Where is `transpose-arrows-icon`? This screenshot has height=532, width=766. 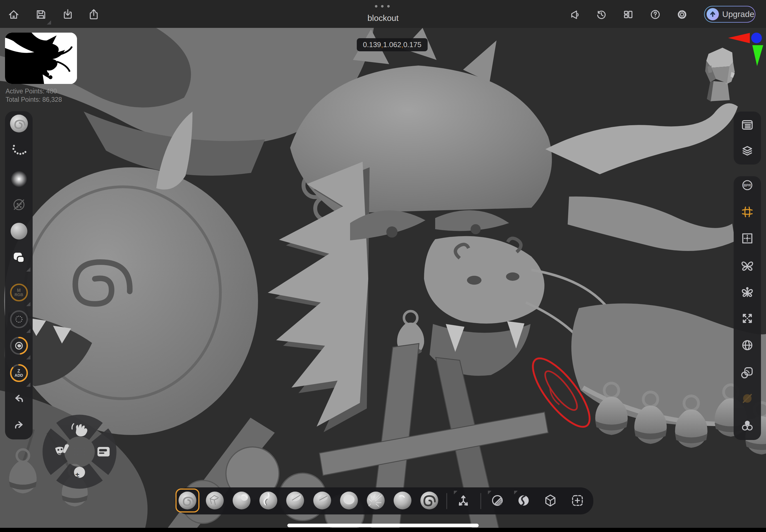 transpose-arrows-icon is located at coordinates (464, 501).